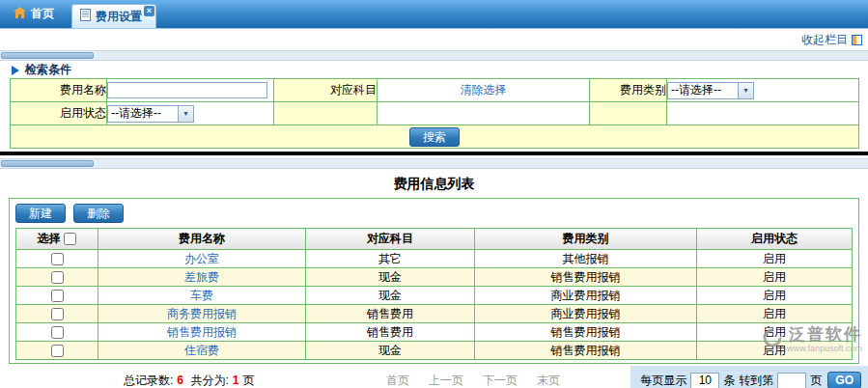 This screenshot has width=868, height=388. I want to click on goto-unit: 页, so click(816, 380).